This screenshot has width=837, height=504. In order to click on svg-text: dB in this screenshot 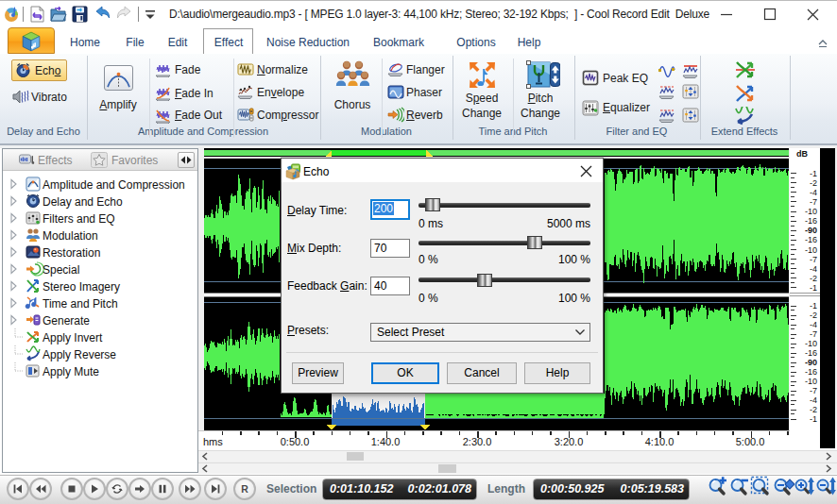, I will do `click(802, 154)`.